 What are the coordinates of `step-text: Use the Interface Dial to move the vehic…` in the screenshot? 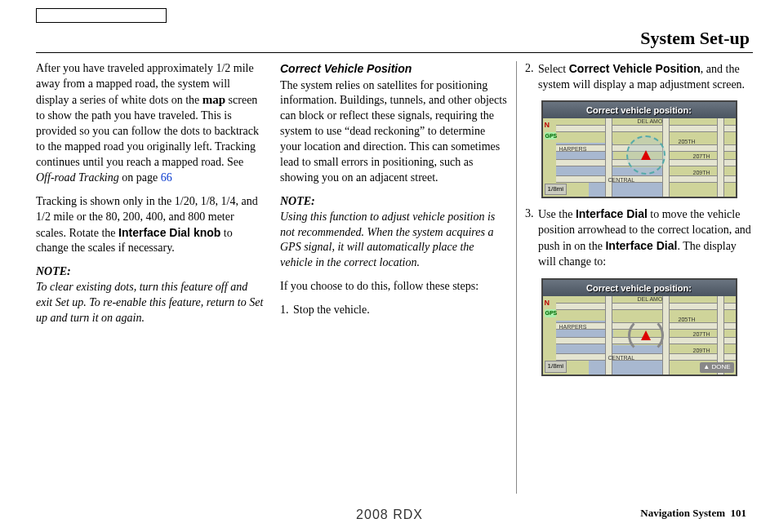 It's located at (645, 238).